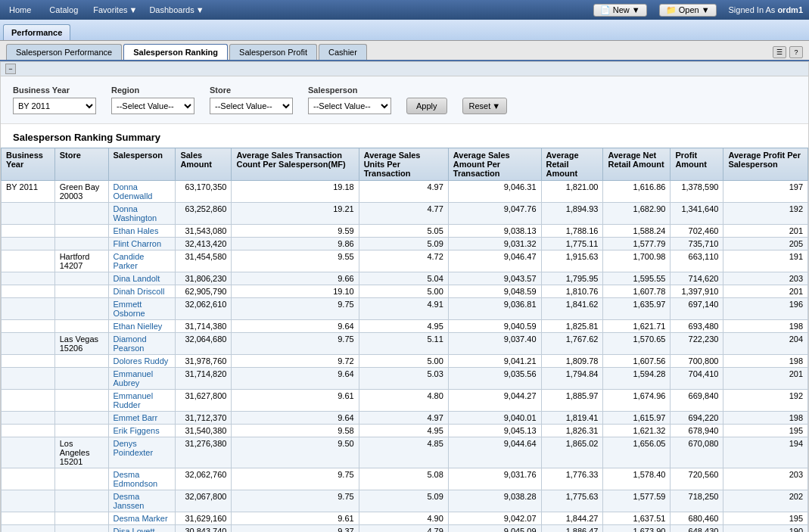  Describe the element at coordinates (133, 191) in the screenshot. I see `salesperson-link: Donna Odenwalld` at that location.